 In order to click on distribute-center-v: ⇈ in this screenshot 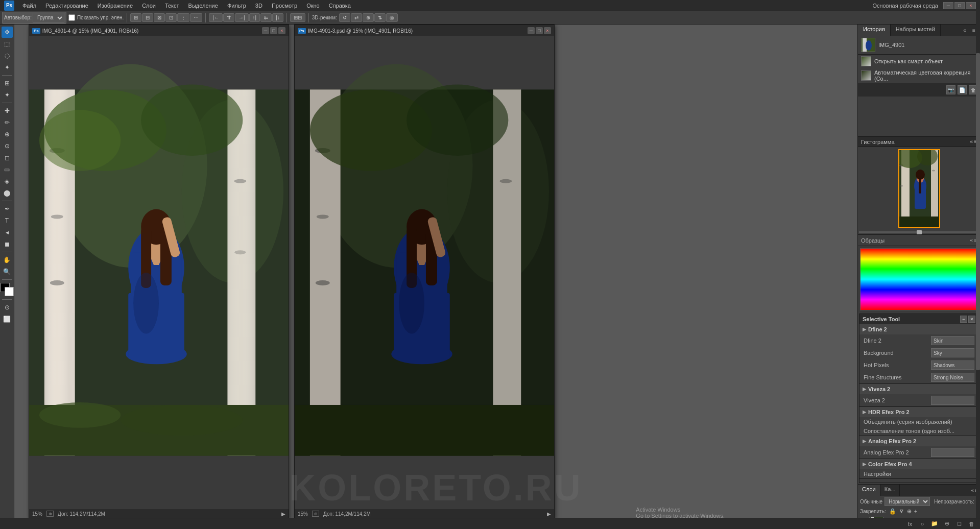, I will do `click(229, 17)`.